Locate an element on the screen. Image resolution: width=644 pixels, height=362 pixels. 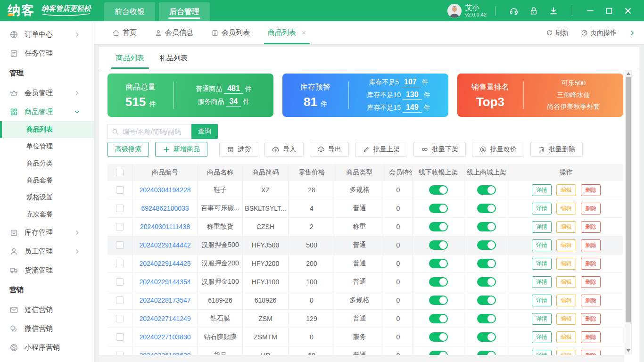
batch-on-shelf-button: 批量上架 is located at coordinates (381, 149).